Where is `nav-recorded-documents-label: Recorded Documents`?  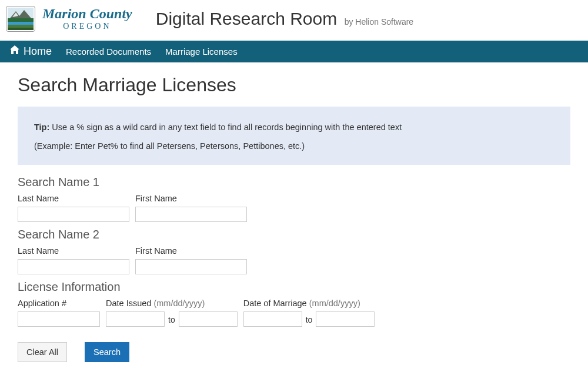 nav-recorded-documents-label: Recorded Documents is located at coordinates (108, 52).